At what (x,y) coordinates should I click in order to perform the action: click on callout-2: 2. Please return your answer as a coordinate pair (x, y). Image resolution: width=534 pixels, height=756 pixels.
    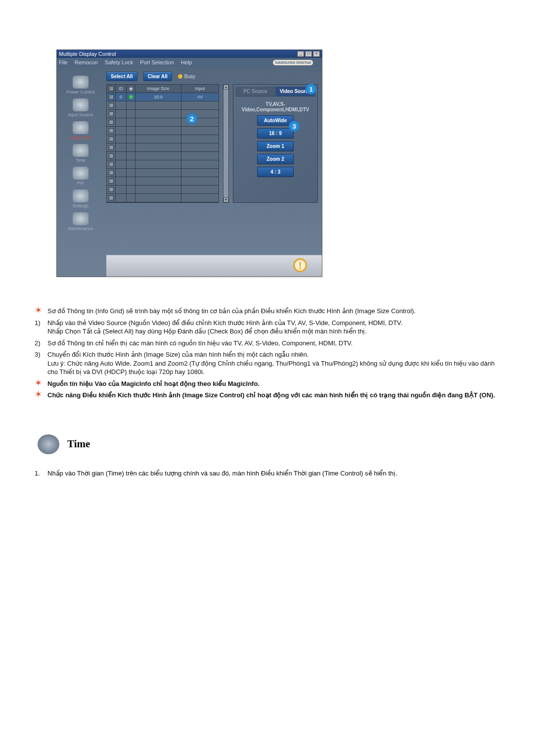
    Looking at the image, I should click on (192, 119).